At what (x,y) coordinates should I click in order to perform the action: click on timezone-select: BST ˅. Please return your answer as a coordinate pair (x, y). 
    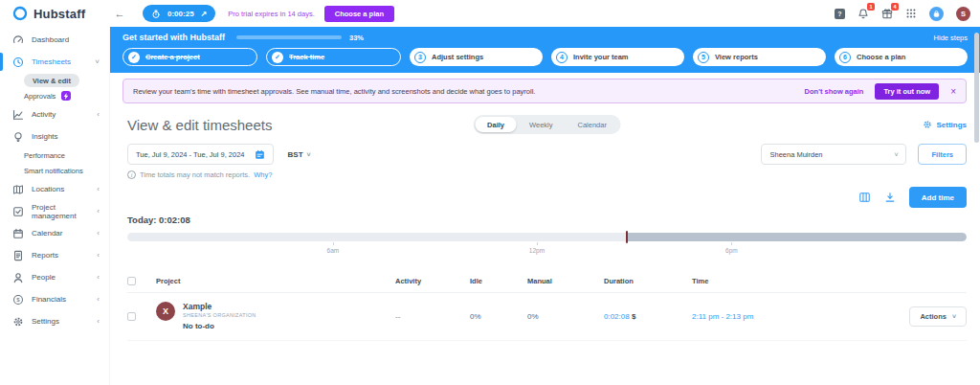
    Looking at the image, I should click on (300, 155).